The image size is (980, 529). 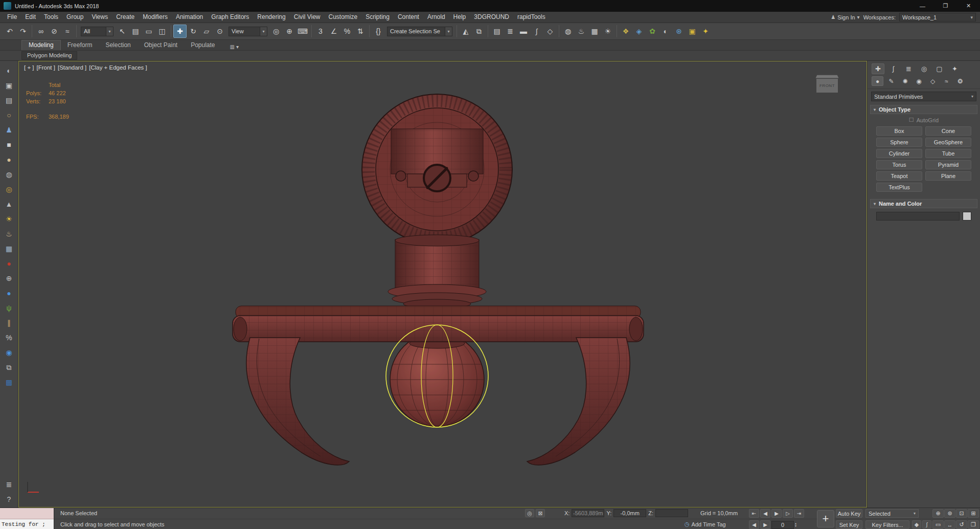 I want to click on left-earth-icon: ◉, so click(x=9, y=352).